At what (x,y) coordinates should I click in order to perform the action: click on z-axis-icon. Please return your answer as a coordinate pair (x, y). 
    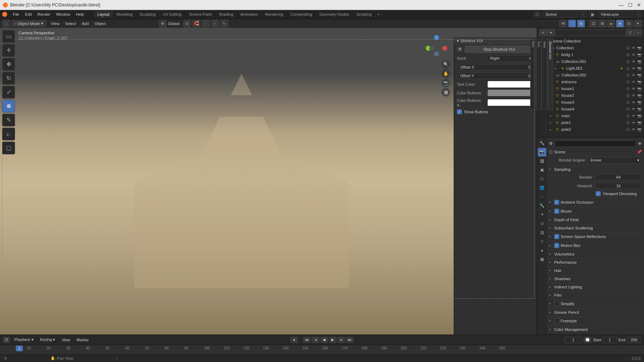
    Looking at the image, I should click on (436, 38).